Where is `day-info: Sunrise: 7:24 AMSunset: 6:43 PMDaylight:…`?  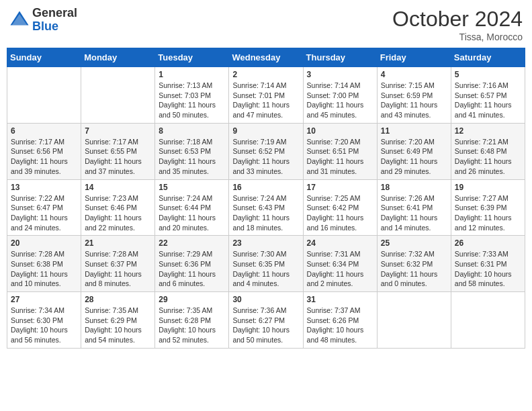 day-info: Sunrise: 7:24 AMSunset: 6:43 PMDaylight:… is located at coordinates (266, 214).